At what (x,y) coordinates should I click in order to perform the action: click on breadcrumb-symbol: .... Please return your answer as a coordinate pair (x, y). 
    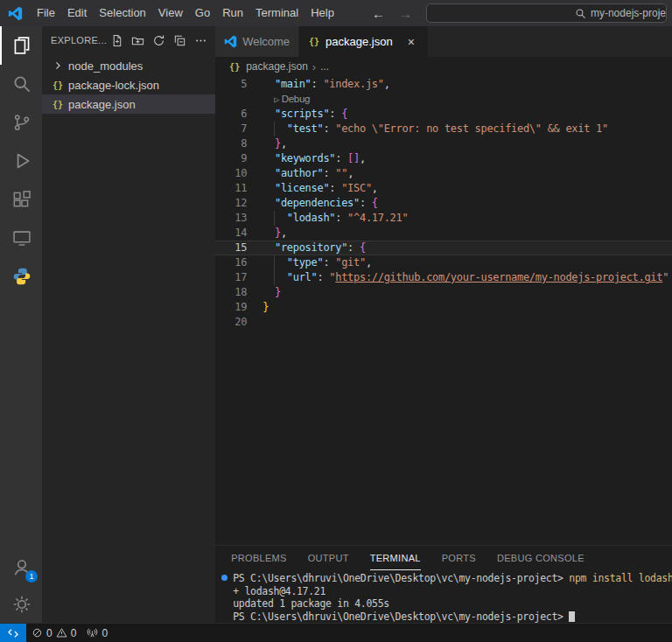
    Looking at the image, I should click on (325, 66).